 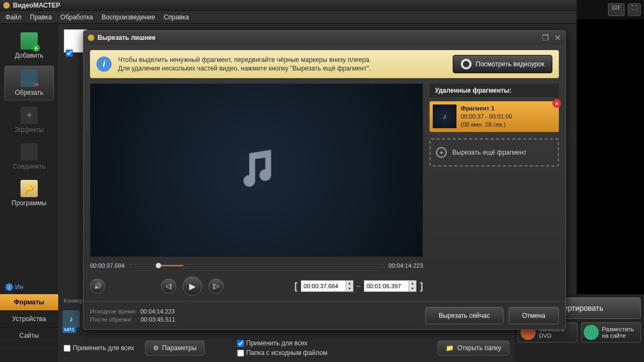 I want to click on titlebar: ВидеоМАСТЕР — □ ✕, so click(x=322, y=5).